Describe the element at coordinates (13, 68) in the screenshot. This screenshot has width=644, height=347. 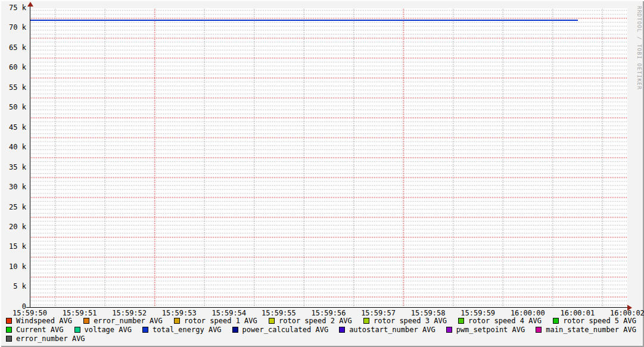
I see `y-tick-label: 60 k` at that location.